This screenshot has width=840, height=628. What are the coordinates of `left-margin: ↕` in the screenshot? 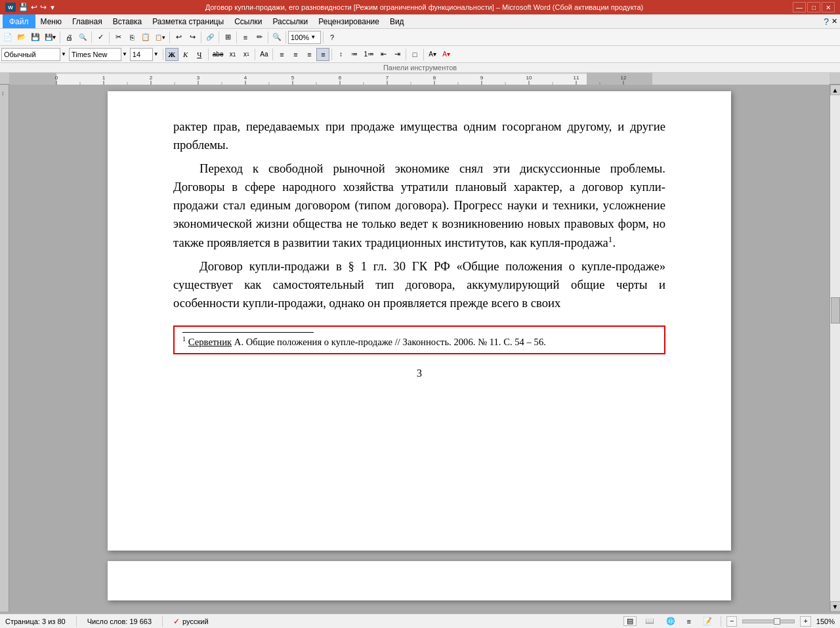 It's located at (5, 348).